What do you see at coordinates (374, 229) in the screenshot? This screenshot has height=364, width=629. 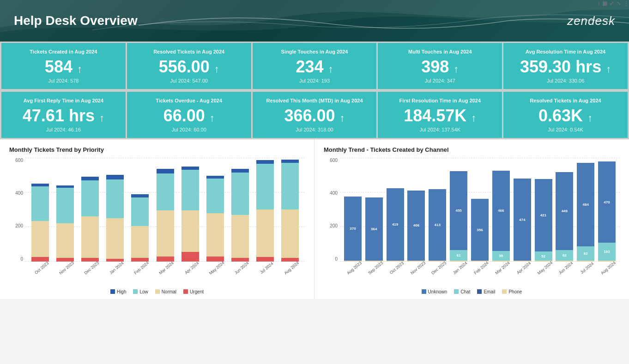 I see `bar-unknown: 364` at bounding box center [374, 229].